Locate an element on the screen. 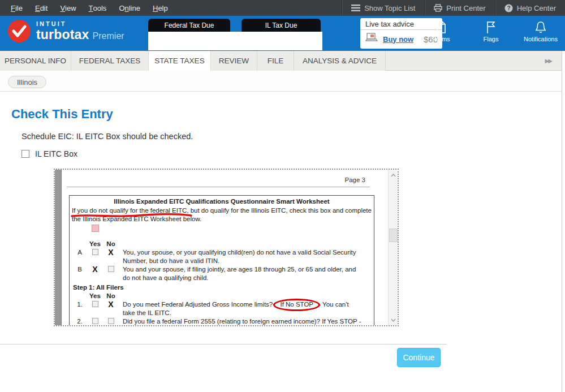 The height and width of the screenshot is (392, 565). scroll-down-icon is located at coordinates (394, 320).